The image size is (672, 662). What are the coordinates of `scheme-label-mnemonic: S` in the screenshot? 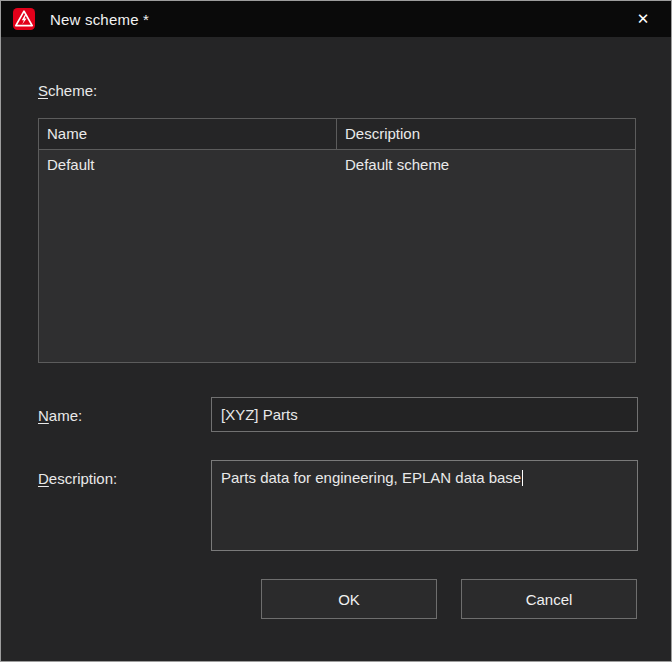 It's located at (43, 90).